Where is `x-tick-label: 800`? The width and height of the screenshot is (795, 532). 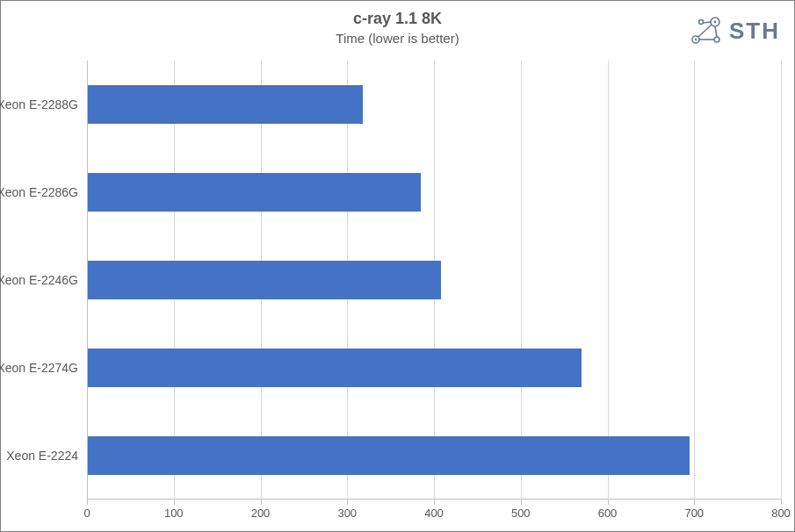 x-tick-label: 800 is located at coordinates (781, 513).